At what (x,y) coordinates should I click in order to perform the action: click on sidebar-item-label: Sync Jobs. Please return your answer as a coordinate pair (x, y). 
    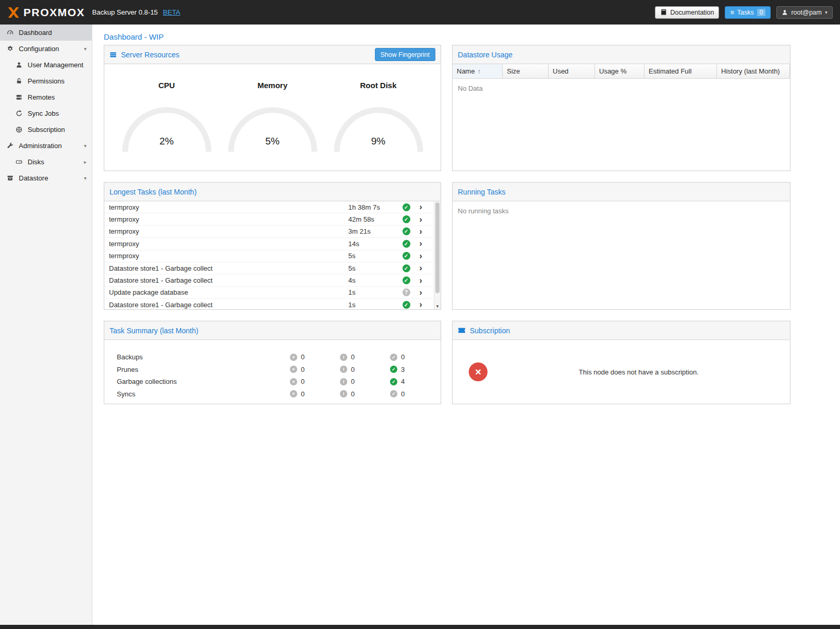
    Looking at the image, I should click on (57, 114).